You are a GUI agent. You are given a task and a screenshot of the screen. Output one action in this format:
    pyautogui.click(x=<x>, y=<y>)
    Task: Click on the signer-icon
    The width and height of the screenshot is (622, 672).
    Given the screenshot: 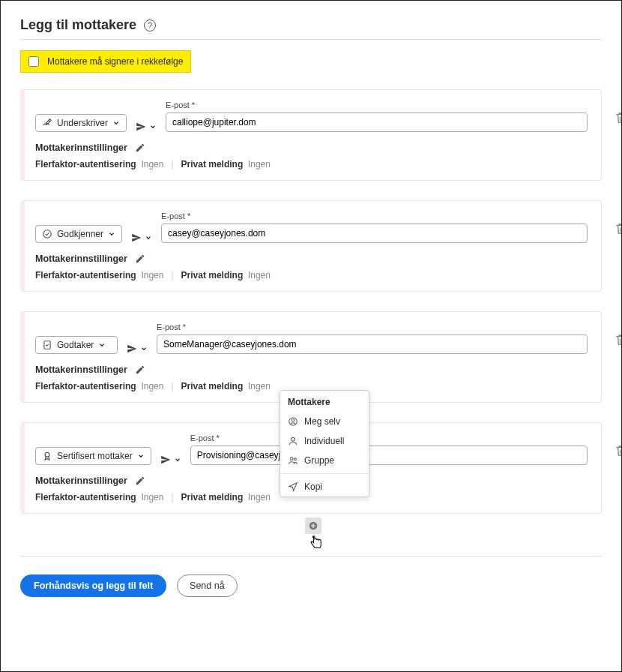 What is the action you would take?
    pyautogui.click(x=47, y=123)
    